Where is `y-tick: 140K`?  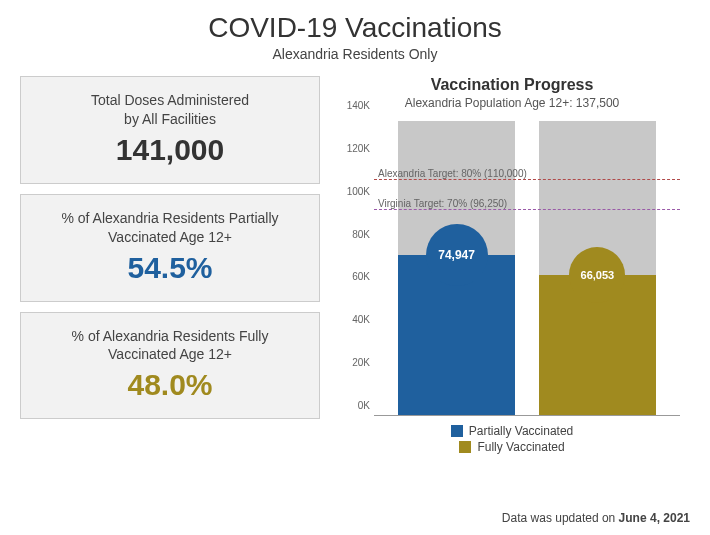
y-tick: 140K is located at coordinates (358, 106).